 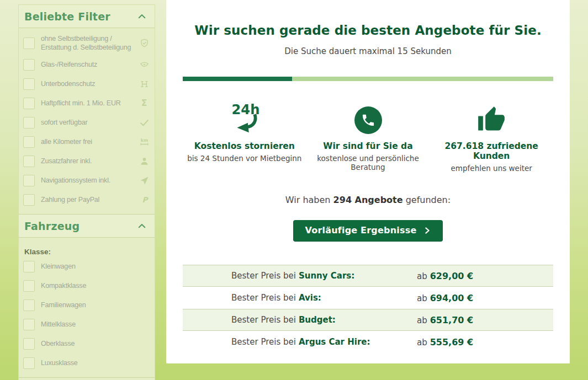 I want to click on filter-label: Oberklasse, so click(x=57, y=344).